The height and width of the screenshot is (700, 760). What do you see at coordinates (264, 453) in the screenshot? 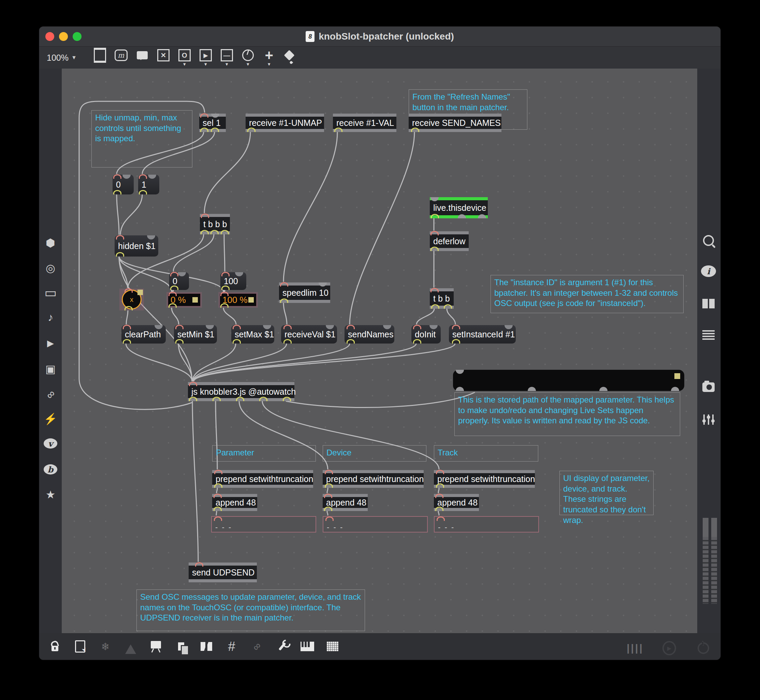
I see `comment-parameter: Parameter` at bounding box center [264, 453].